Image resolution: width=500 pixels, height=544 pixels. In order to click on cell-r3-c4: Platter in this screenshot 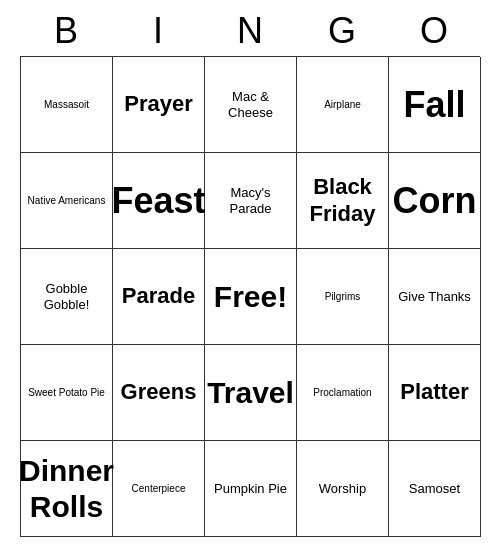, I will do `click(435, 393)`.